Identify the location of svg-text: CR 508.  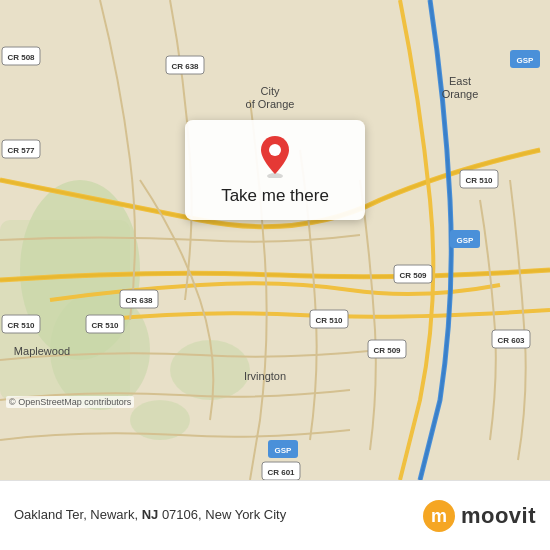
(21, 58).